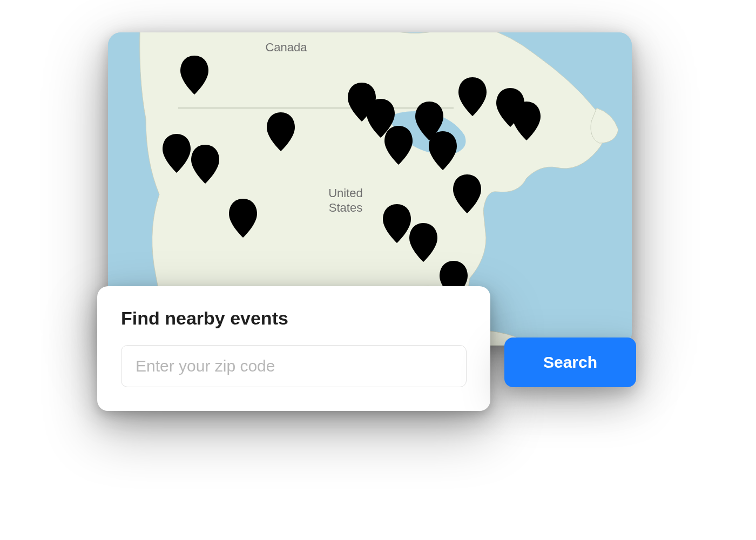 The width and height of the screenshot is (756, 540). Describe the element at coordinates (294, 349) in the screenshot. I see `find-events-card: Find nearby events` at that location.